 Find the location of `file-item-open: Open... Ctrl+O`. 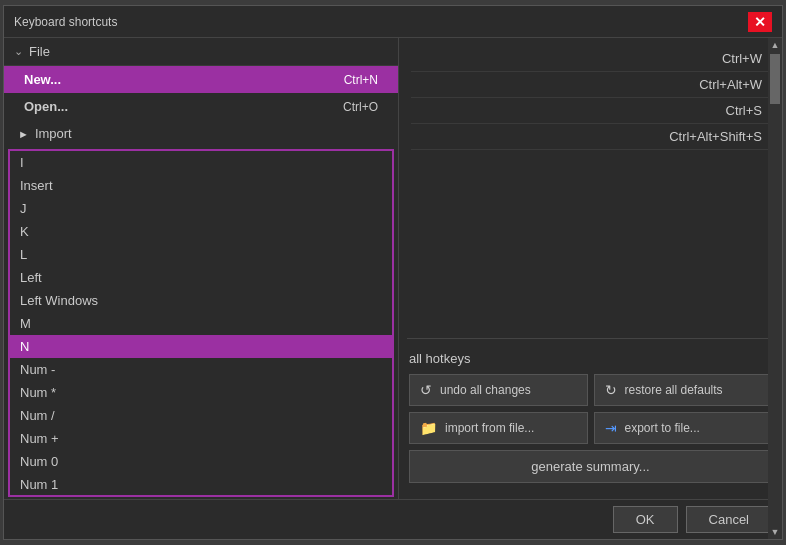

file-item-open: Open... Ctrl+O is located at coordinates (201, 106).